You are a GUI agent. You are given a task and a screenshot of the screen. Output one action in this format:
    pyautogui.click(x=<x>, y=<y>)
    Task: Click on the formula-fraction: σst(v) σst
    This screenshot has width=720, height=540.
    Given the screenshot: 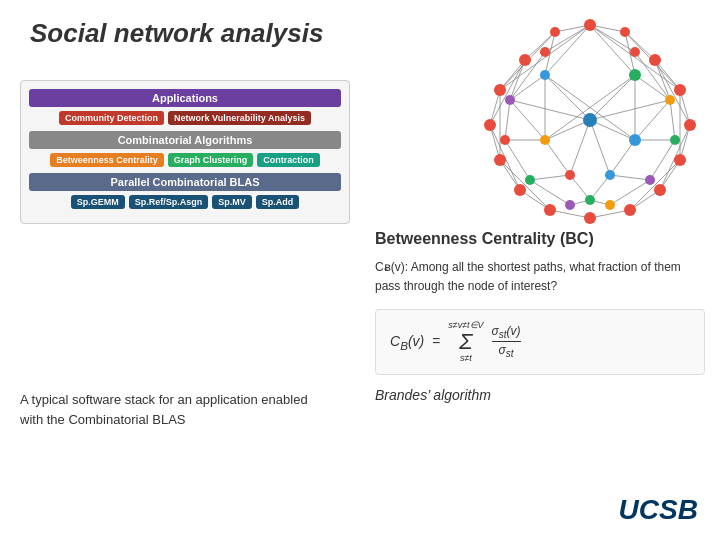 What is the action you would take?
    pyautogui.click(x=506, y=342)
    